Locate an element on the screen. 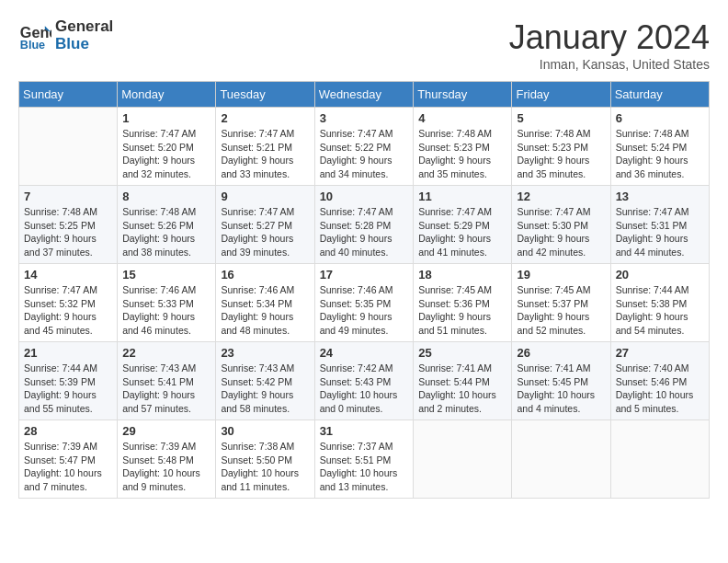 The height and width of the screenshot is (563, 728). day-number: 9 is located at coordinates (265, 197).